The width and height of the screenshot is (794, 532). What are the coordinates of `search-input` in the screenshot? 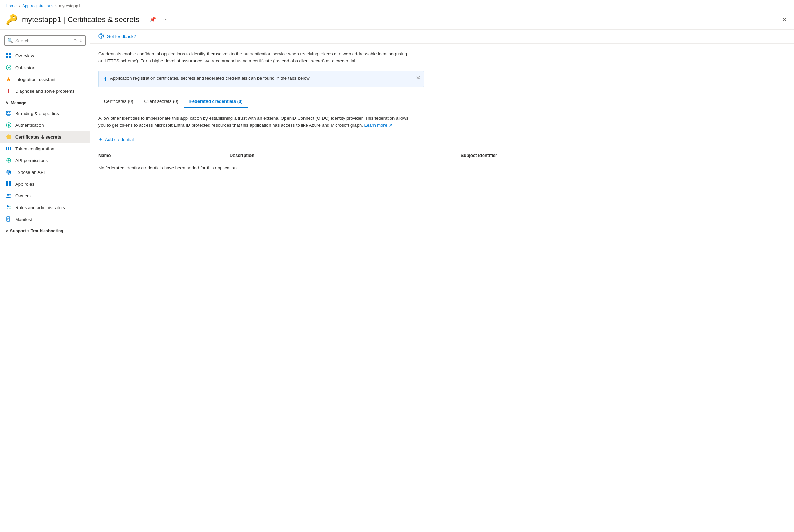 It's located at (43, 41).